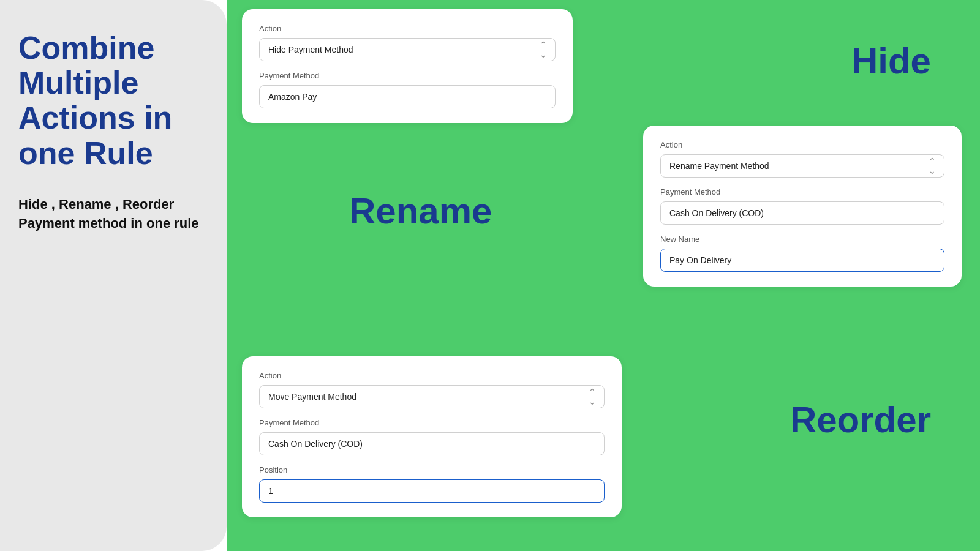  Describe the element at coordinates (432, 484) in the screenshot. I see `position-field: Position` at that location.